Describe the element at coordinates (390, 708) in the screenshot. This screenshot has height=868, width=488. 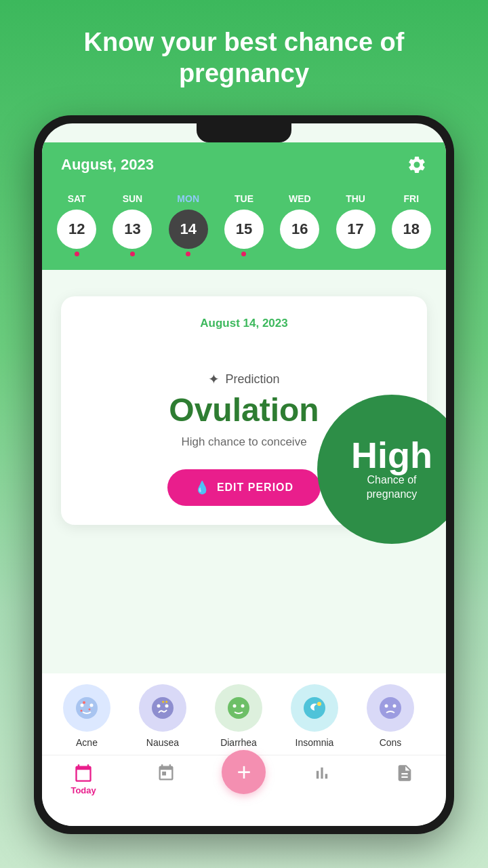
I see `cons-icon` at that location.